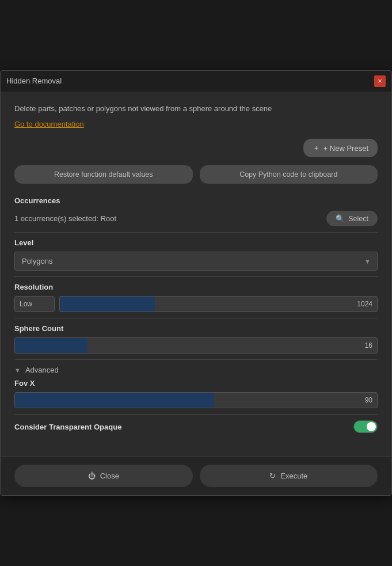 The height and width of the screenshot is (566, 392). What do you see at coordinates (289, 476) in the screenshot?
I see `execute-button: ↻ Execute` at bounding box center [289, 476].